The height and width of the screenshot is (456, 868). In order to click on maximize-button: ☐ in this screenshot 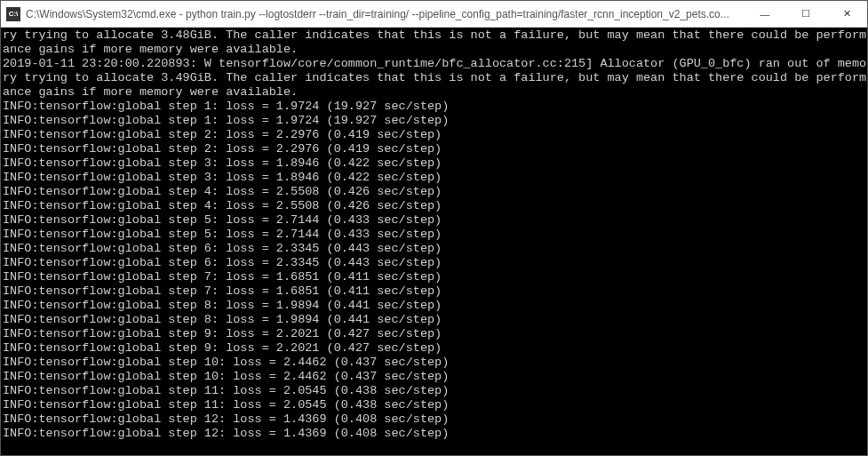, I will do `click(806, 14)`.